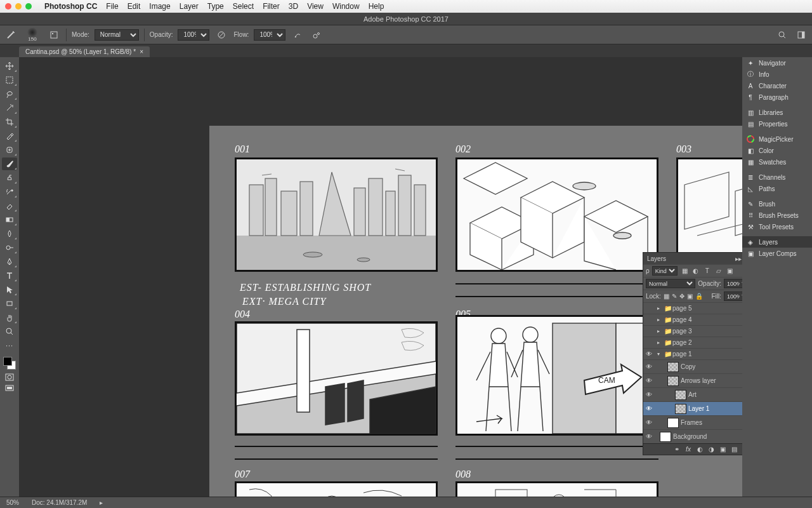  What do you see at coordinates (777, 86) in the screenshot?
I see `panel-character: ACharacter` at bounding box center [777, 86].